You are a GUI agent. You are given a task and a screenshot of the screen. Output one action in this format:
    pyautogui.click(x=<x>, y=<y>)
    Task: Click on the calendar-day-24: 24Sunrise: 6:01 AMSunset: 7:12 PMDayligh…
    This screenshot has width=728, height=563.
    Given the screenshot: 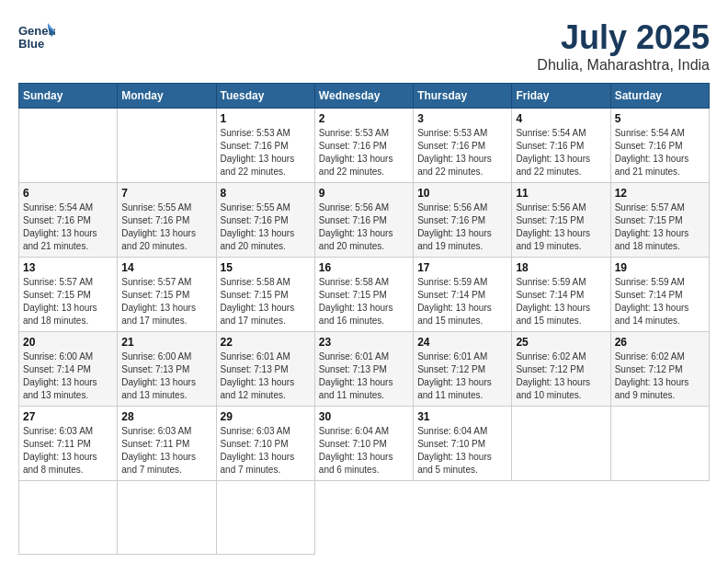 What is the action you would take?
    pyautogui.click(x=463, y=370)
    